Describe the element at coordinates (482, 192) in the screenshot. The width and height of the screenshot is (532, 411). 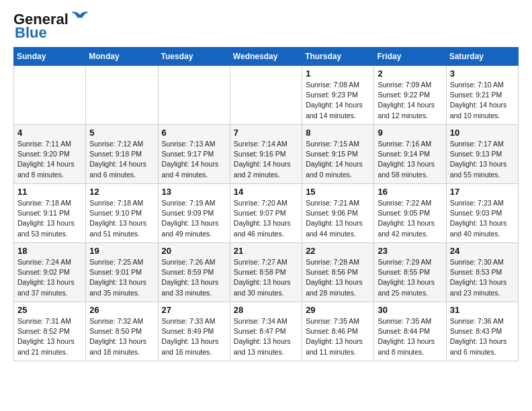
I see `day-number: 17` at that location.